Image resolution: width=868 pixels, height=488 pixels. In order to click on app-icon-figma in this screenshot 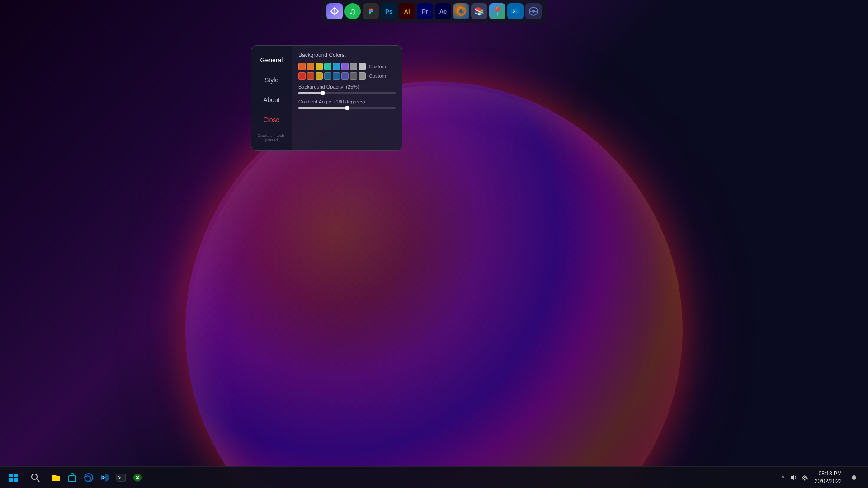, I will do `click(371, 11)`.